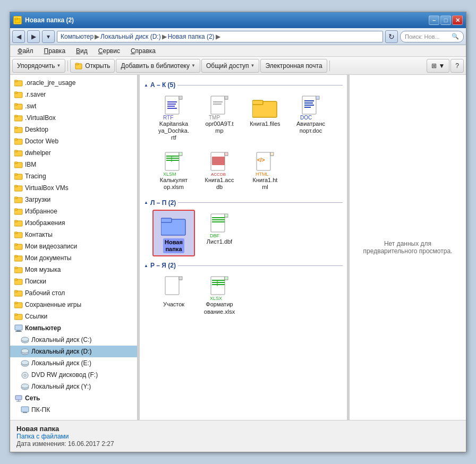  I want to click on sidebar-item-computer: Компьютер, so click(73, 328).